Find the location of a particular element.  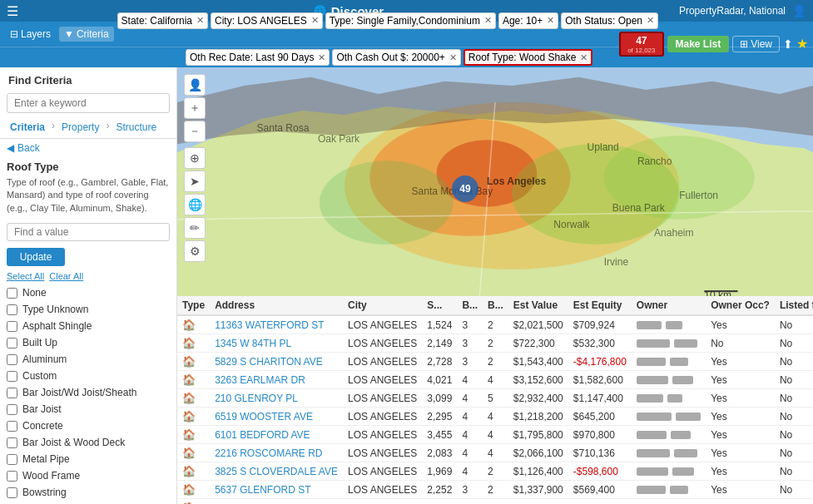

person-location-button: 👤 is located at coordinates (195, 85).